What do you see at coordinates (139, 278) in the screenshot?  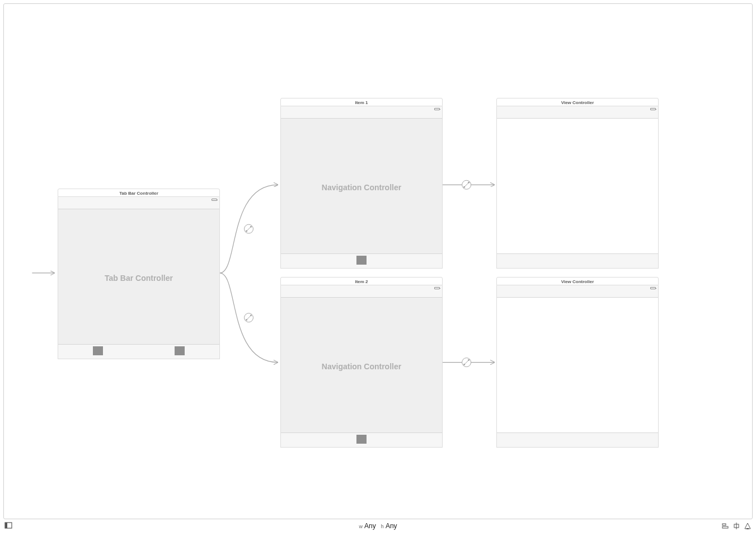 I see `scene-body: Tab Bar Controller` at bounding box center [139, 278].